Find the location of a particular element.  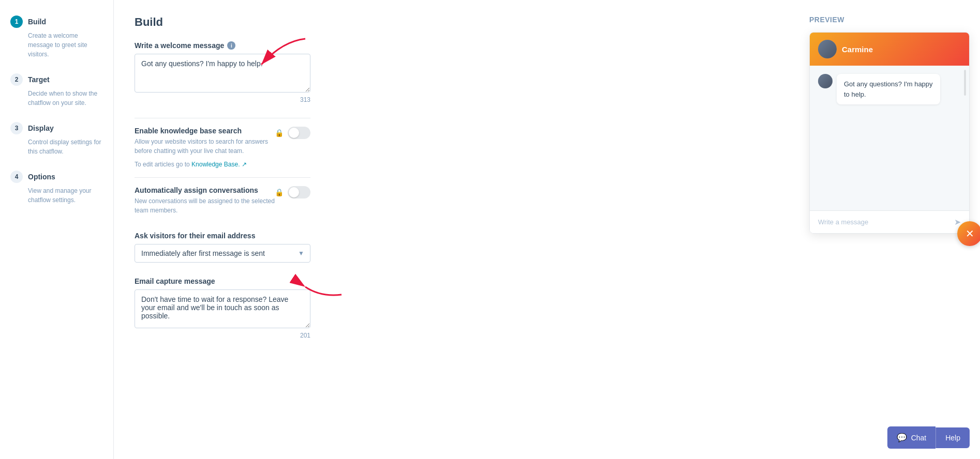

auto-assign-controls: 🔒 is located at coordinates (293, 192).